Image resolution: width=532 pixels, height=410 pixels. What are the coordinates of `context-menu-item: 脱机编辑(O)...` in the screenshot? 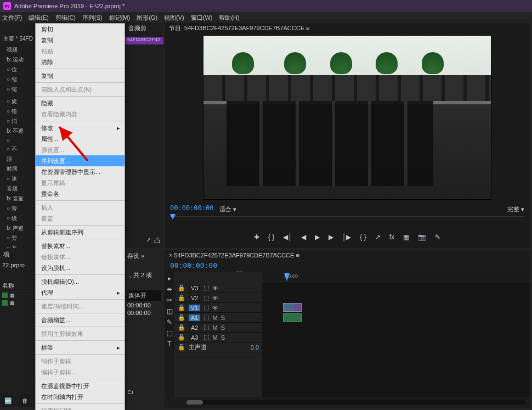 It's located at (80, 282).